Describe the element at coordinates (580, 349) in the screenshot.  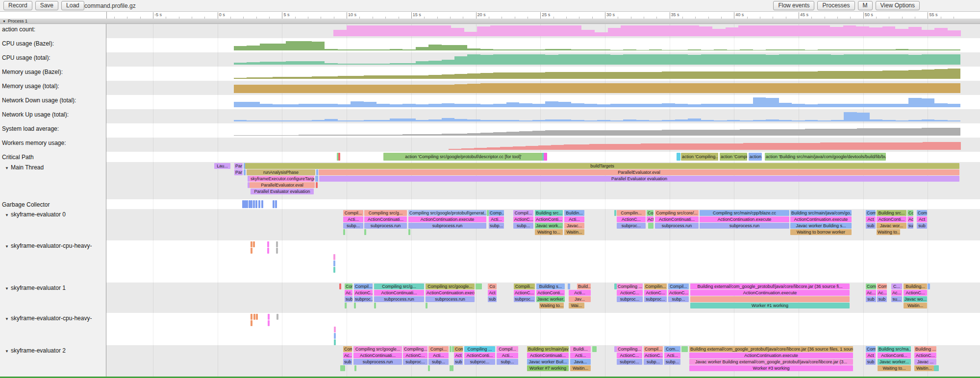
I see `event-block: Buildi...` at that location.